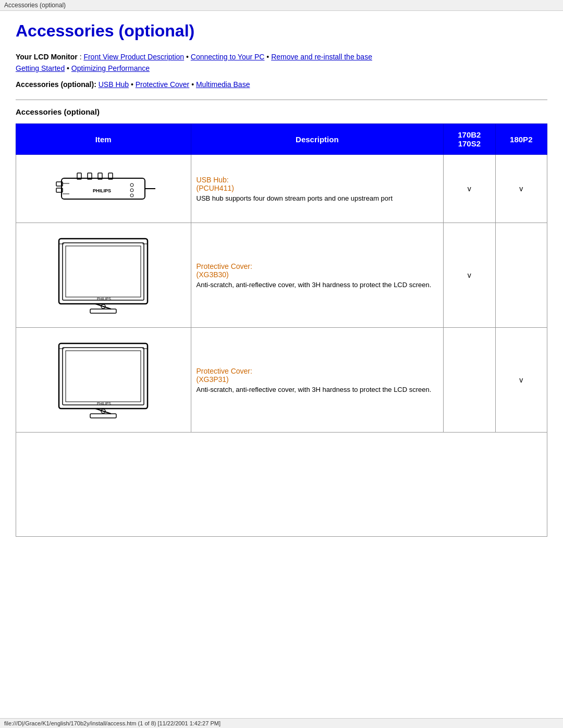 The height and width of the screenshot is (728, 563). What do you see at coordinates (104, 380) in the screenshot?
I see `item-image-cell-3: PHILIPS` at bounding box center [104, 380].